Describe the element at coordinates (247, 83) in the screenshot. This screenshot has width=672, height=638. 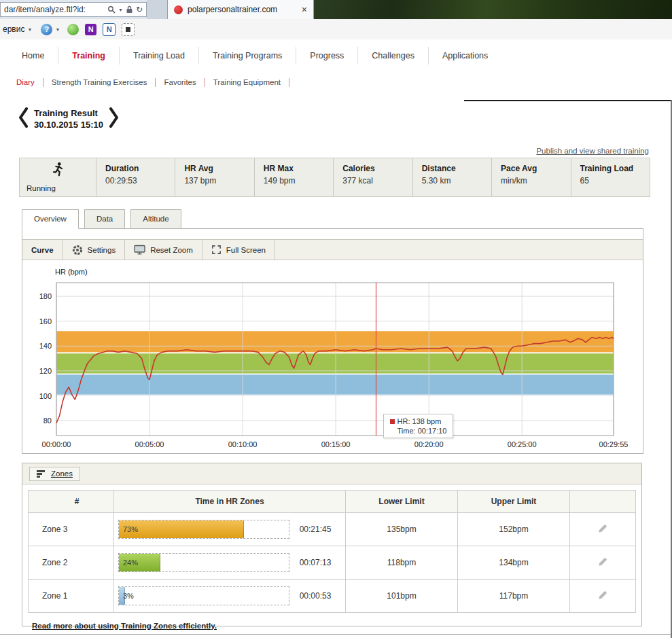
I see `subnav-training-equipment: Training Equipment` at that location.